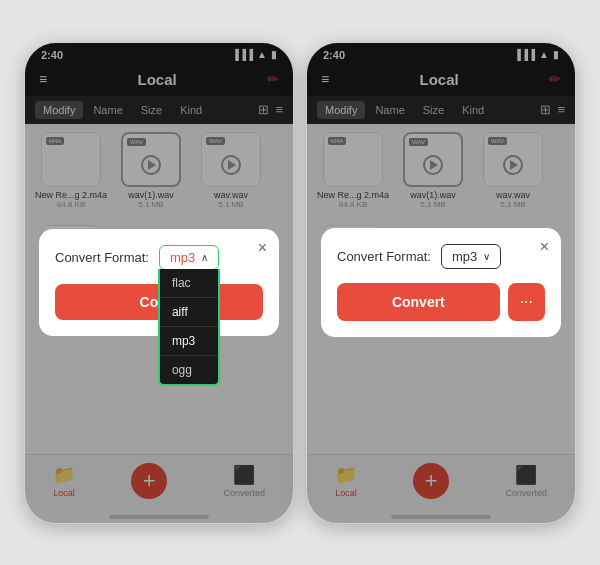  Describe the element at coordinates (526, 302) in the screenshot. I see `right-more-button: ···` at that location.